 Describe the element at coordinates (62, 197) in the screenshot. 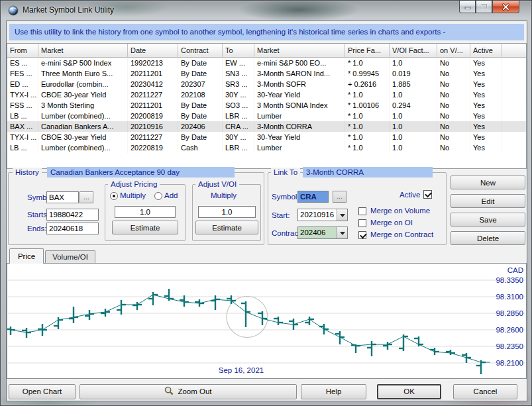

I see `history-symbol-input` at that location.